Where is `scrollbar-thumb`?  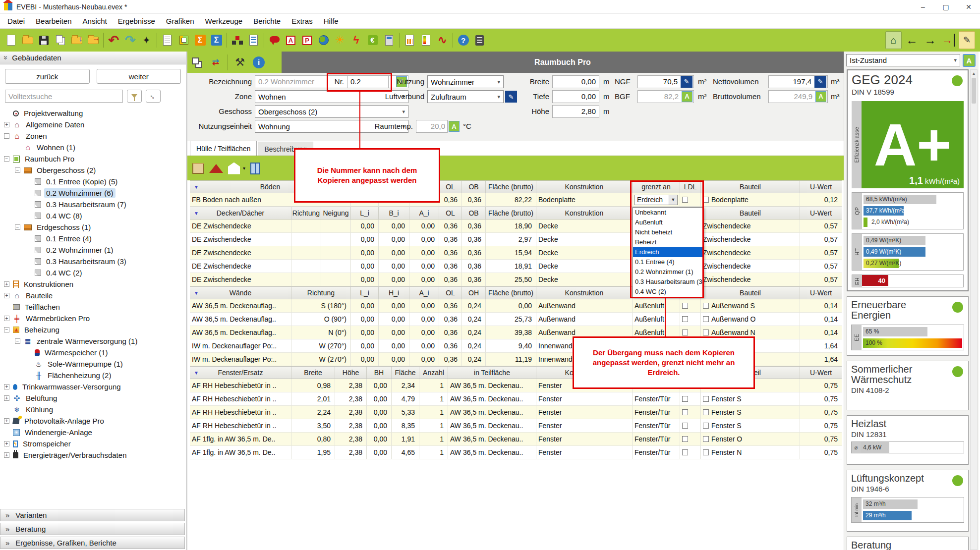 scrollbar-thumb is located at coordinates (974, 91).